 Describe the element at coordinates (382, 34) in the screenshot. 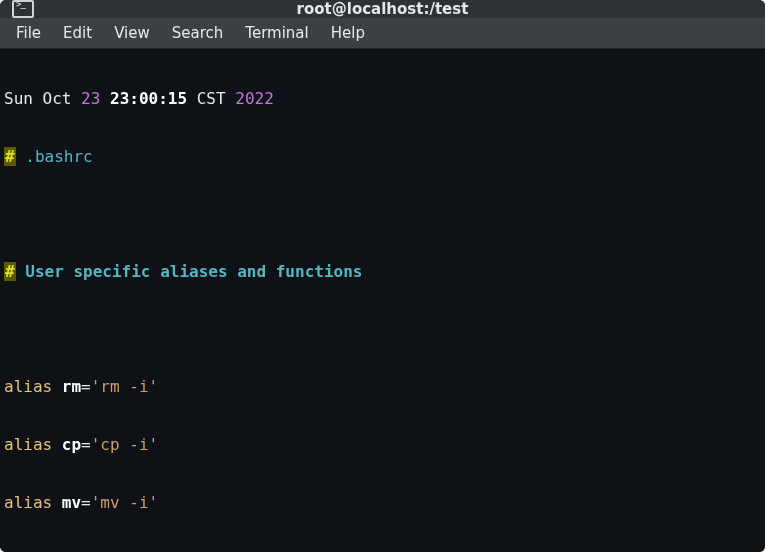

I see `menubar: File Edit View Search Terminal Help` at that location.